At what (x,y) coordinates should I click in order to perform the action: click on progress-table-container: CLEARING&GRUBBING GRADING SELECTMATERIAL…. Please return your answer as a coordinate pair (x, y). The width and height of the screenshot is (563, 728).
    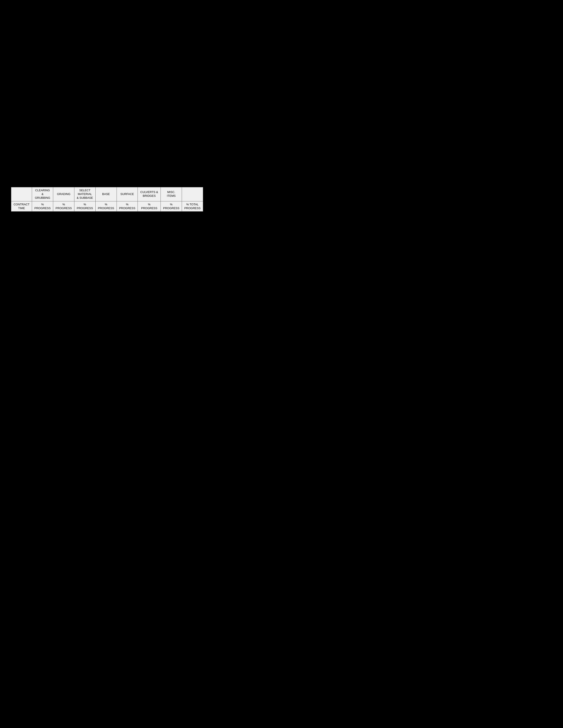
    Looking at the image, I should click on (107, 199).